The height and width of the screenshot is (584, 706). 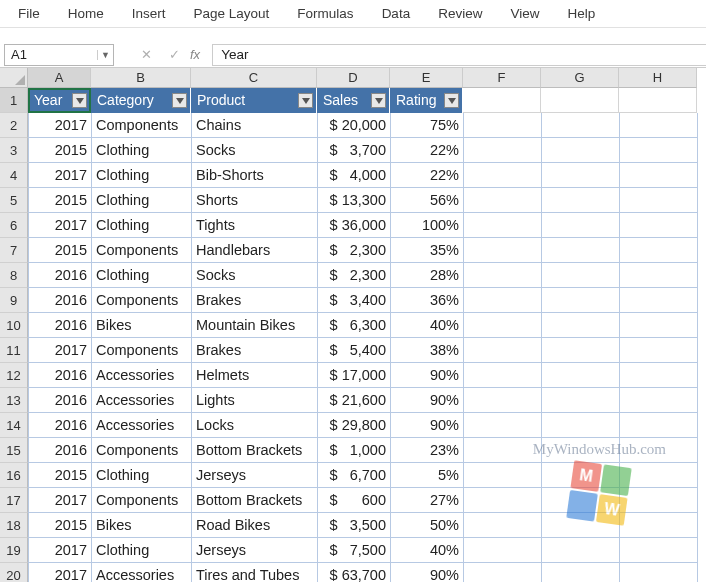 What do you see at coordinates (354, 476) in the screenshot?
I see `cell-sales: $ 6,700` at bounding box center [354, 476].